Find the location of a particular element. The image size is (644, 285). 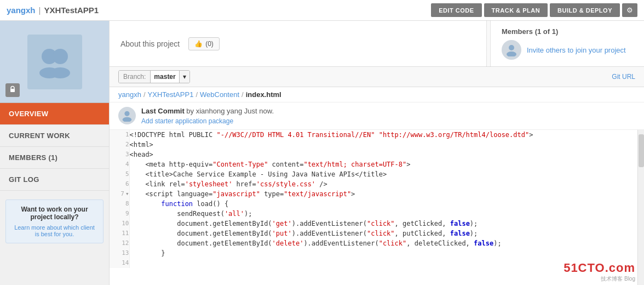

line-content: sendRequest('all'); is located at coordinates (383, 214).